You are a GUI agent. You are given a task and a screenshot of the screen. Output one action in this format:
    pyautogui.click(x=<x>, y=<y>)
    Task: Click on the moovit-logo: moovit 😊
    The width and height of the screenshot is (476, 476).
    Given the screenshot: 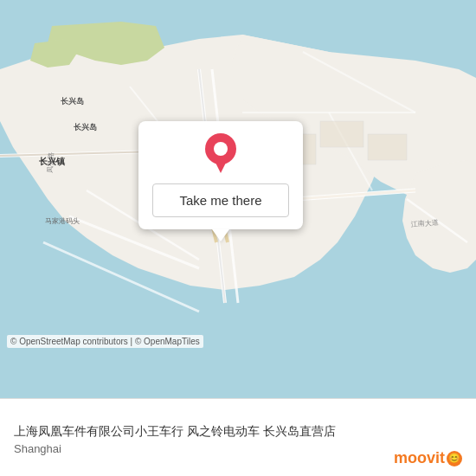 What is the action you would take?
    pyautogui.click(x=428, y=459)
    